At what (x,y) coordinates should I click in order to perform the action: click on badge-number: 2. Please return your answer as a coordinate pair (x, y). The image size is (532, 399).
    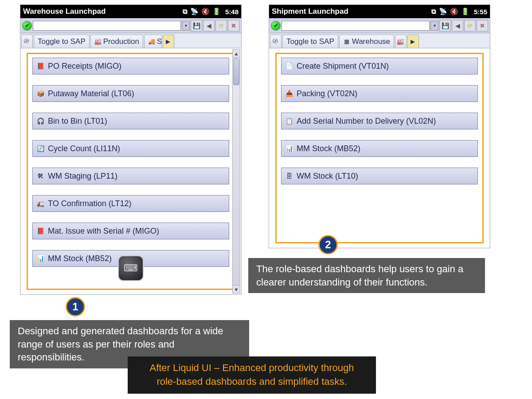
    Looking at the image, I should click on (328, 245).